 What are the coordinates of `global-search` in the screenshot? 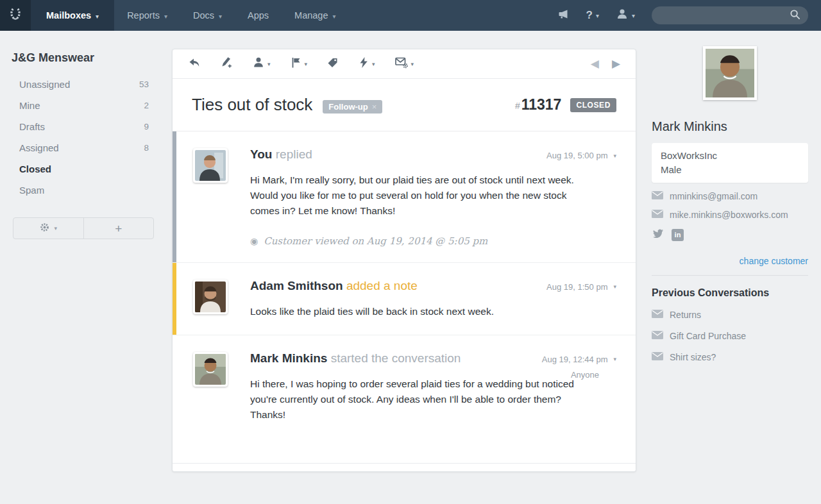 It's located at (730, 15).